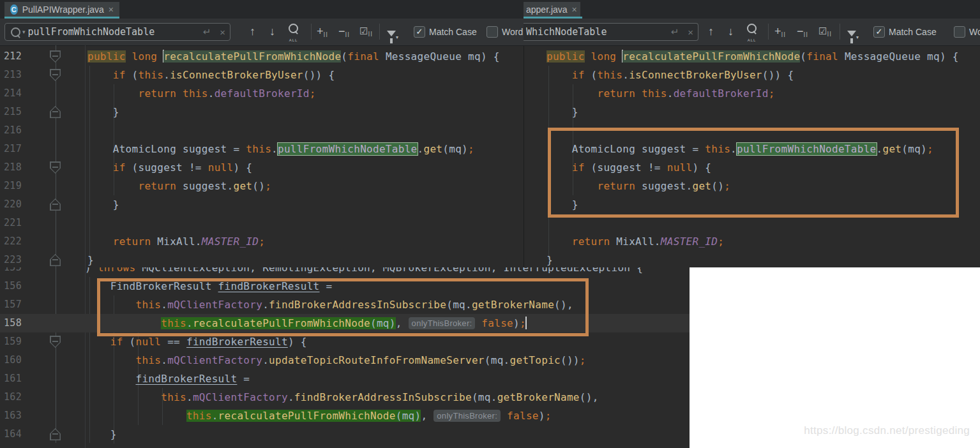 The image size is (980, 448). What do you see at coordinates (262, 9) in the screenshot?
I see `left-tab-bar: C PullAPIWrapper.java ×` at bounding box center [262, 9].